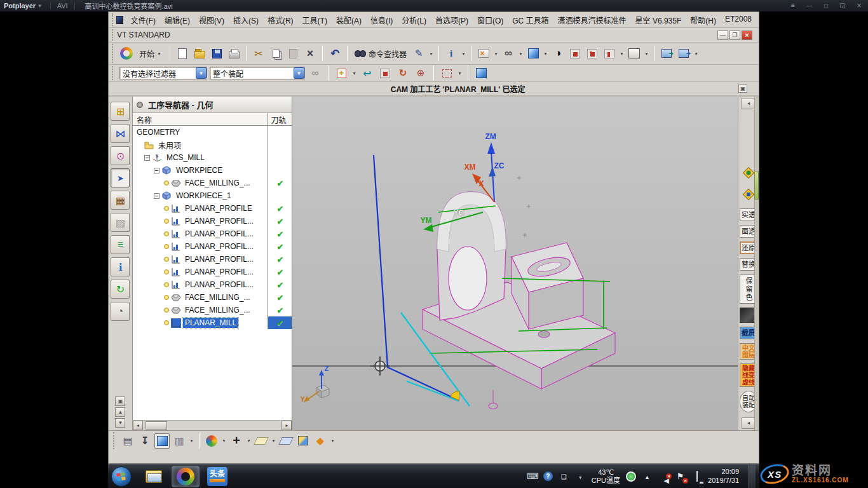  I want to click on open-file-button, so click(200, 53).